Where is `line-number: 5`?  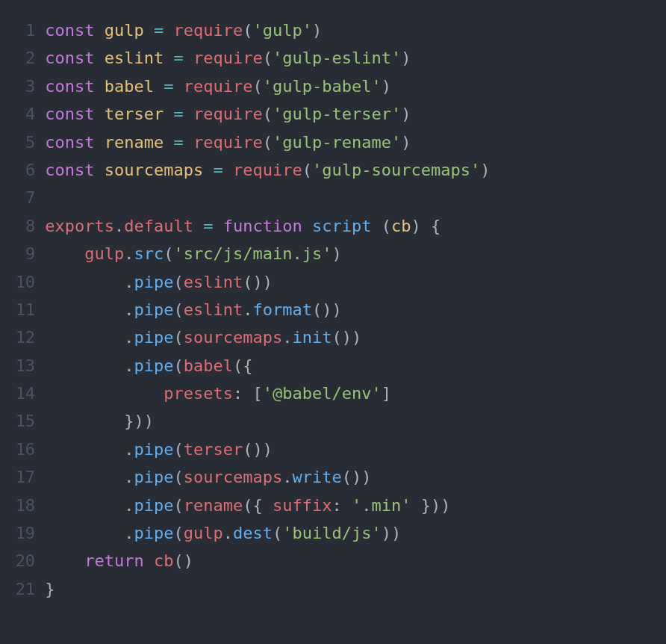 line-number: 5 is located at coordinates (24, 142).